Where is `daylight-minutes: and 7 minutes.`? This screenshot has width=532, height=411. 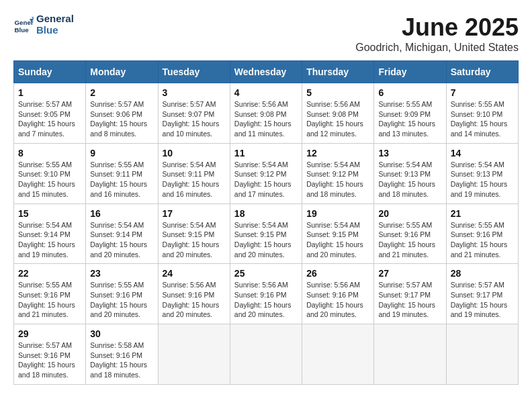 daylight-minutes: and 7 minutes. is located at coordinates (42, 134).